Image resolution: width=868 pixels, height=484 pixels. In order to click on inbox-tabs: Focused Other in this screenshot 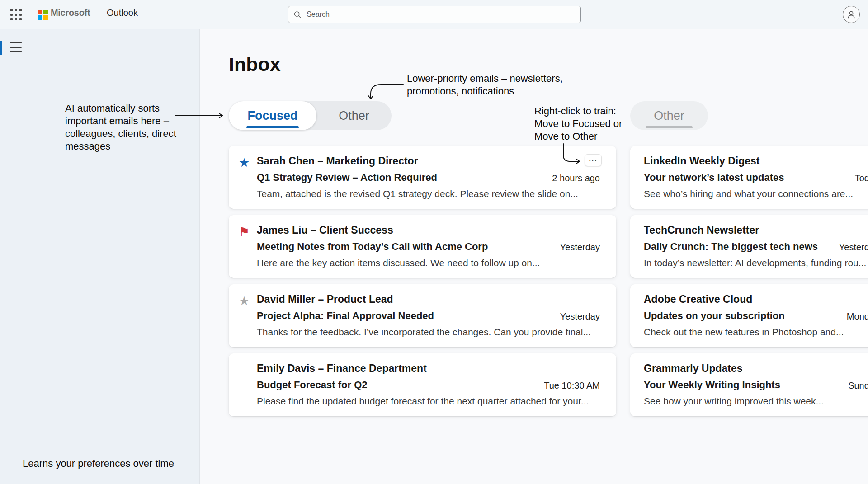, I will do `click(310, 116)`.